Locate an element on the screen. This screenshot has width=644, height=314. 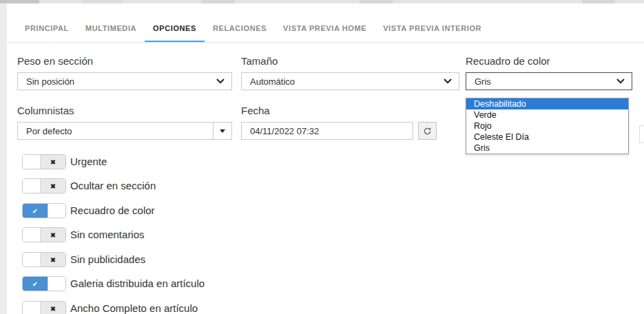
peso-select: Sin posición is located at coordinates (125, 81).